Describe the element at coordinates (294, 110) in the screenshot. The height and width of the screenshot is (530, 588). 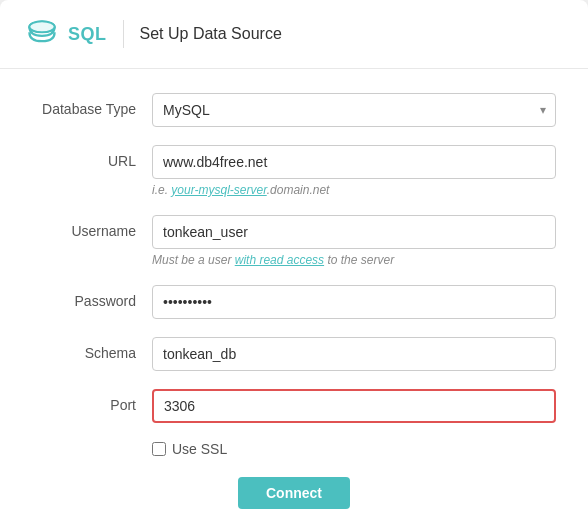
I see `database-type-row: Database Type MySQL PostgreSQL MSSQL Ora…` at that location.